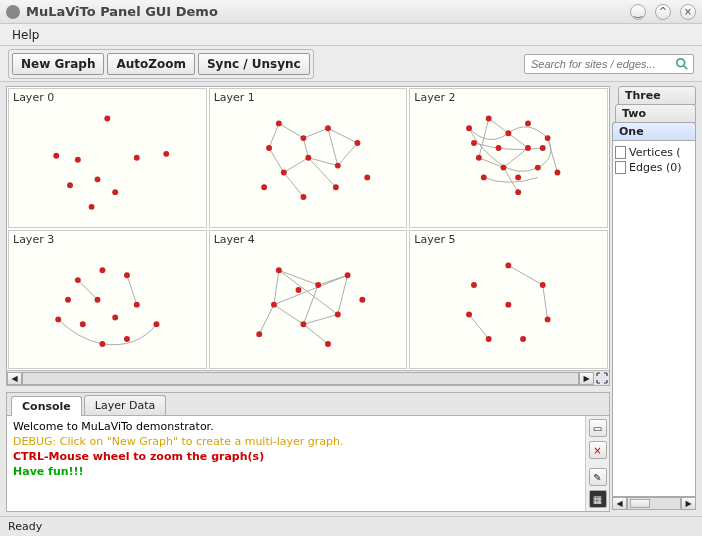 The width and height of the screenshot is (702, 536). Describe the element at coordinates (58, 64) in the screenshot. I see `new-graph-button: New Graph` at that location.